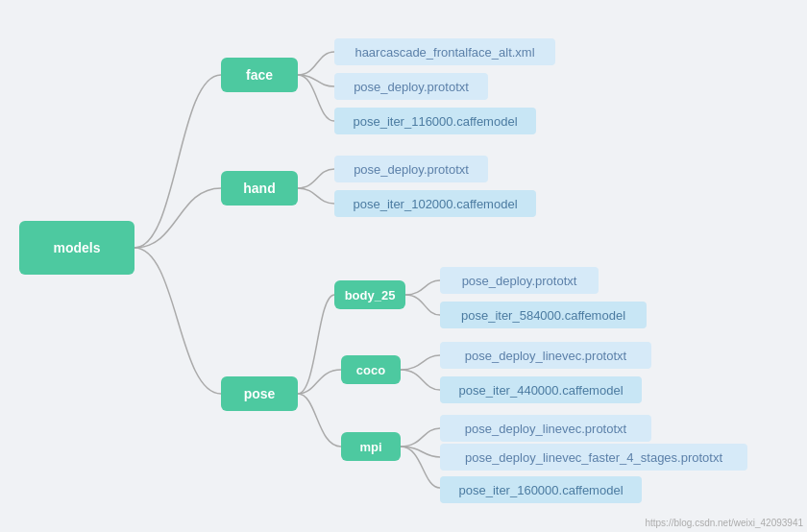 This screenshot has width=807, height=532. I want to click on models-node: models, so click(77, 248).